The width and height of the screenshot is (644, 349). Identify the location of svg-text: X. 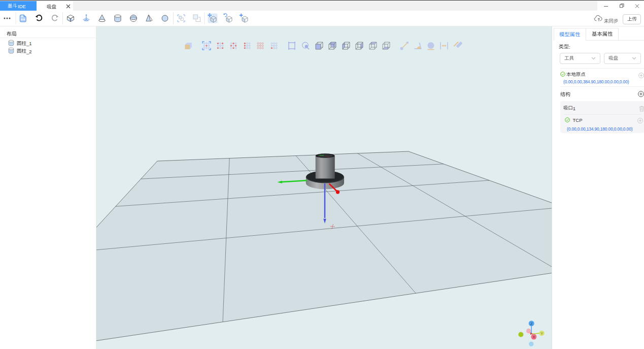
(534, 337).